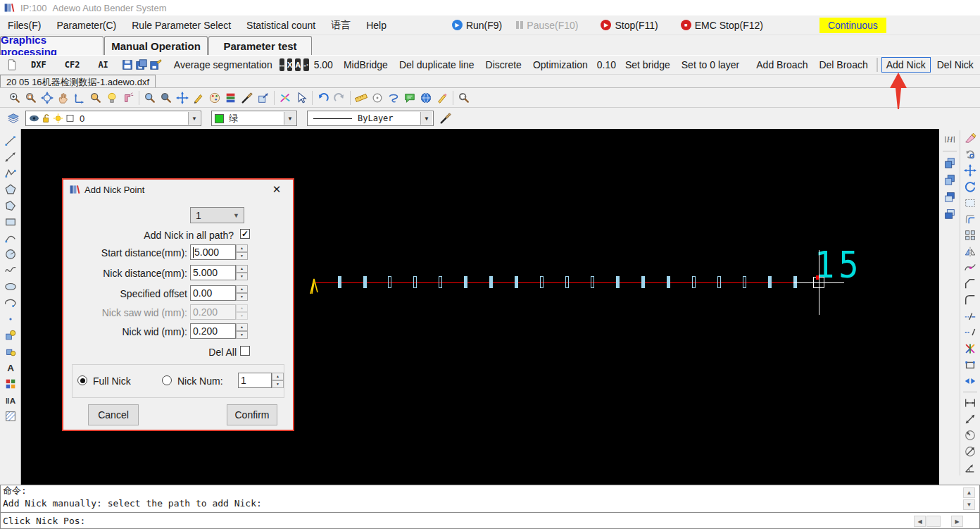  I want to click on toolbar-button-set-bridge: Set bridge, so click(648, 65).